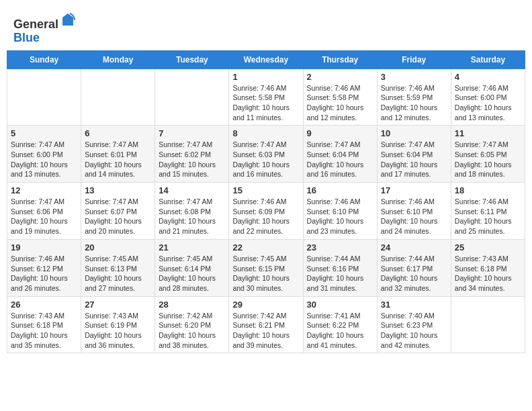 The height and width of the screenshot is (411, 532). Describe the element at coordinates (192, 191) in the screenshot. I see `day-number: 14` at that location.